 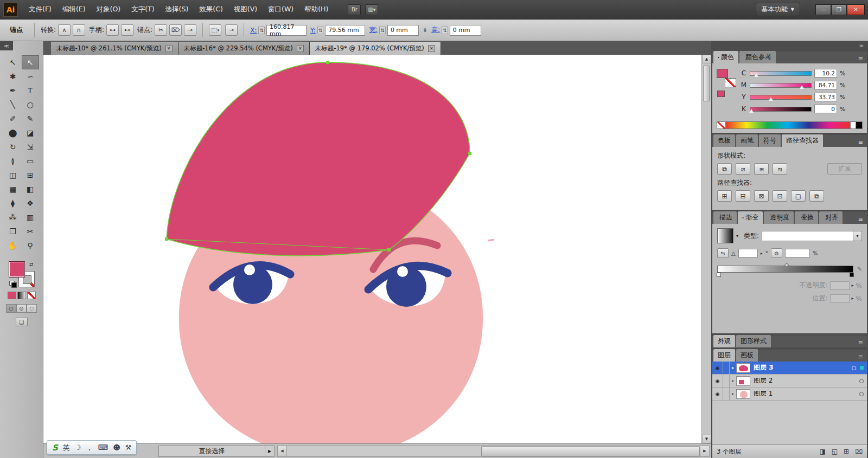 What do you see at coordinates (321, 30) in the screenshot?
I see `stepper-icon: ⇅` at bounding box center [321, 30].